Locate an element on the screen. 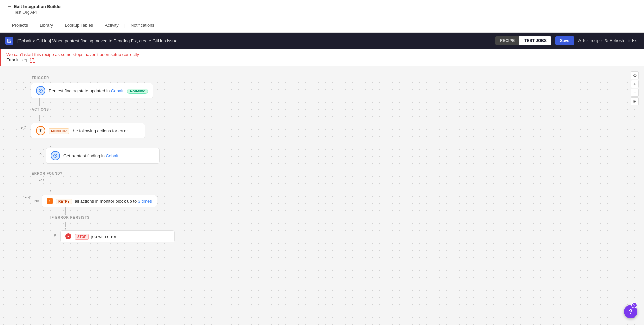 The width and height of the screenshot is (644, 325). step-card-1: Pentest finding state updated in Cobalt … is located at coordinates (92, 91).